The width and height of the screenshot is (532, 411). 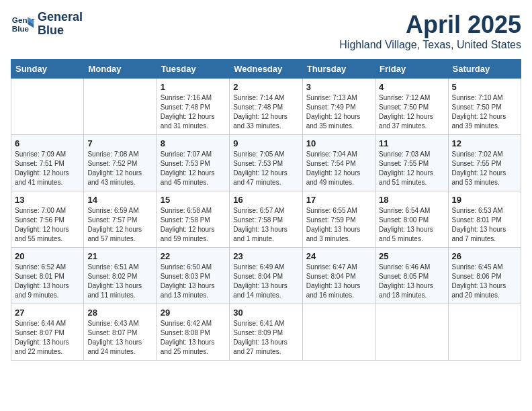 What do you see at coordinates (266, 31) in the screenshot?
I see `page-header: General Blue General Blue April 2025 Hig…` at bounding box center [266, 31].